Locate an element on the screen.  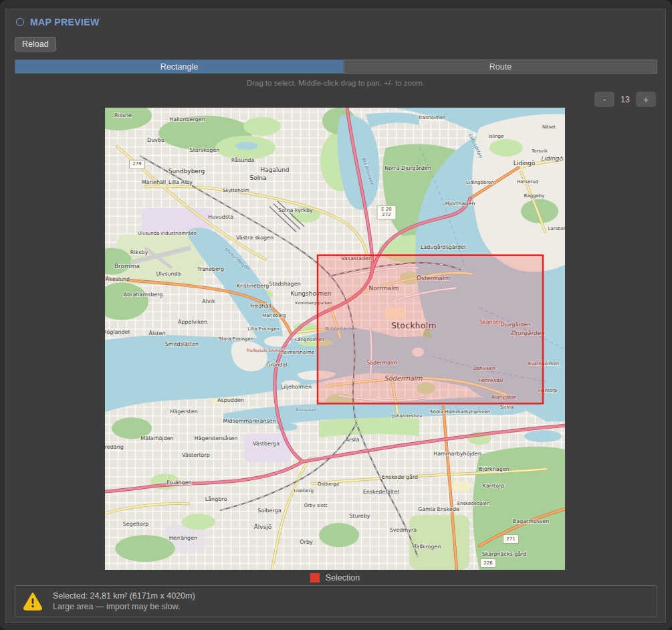
svg-text: Västberga is located at coordinates (266, 444).